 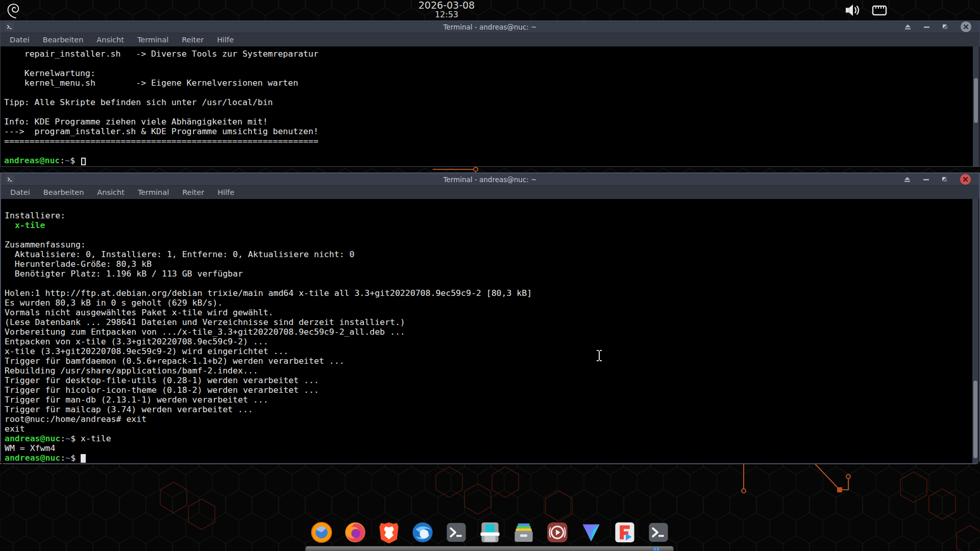 What do you see at coordinates (492, 121) in the screenshot?
I see `terminal-line: Info: KDE Programme ziehen viele Abhängi…` at bounding box center [492, 121].